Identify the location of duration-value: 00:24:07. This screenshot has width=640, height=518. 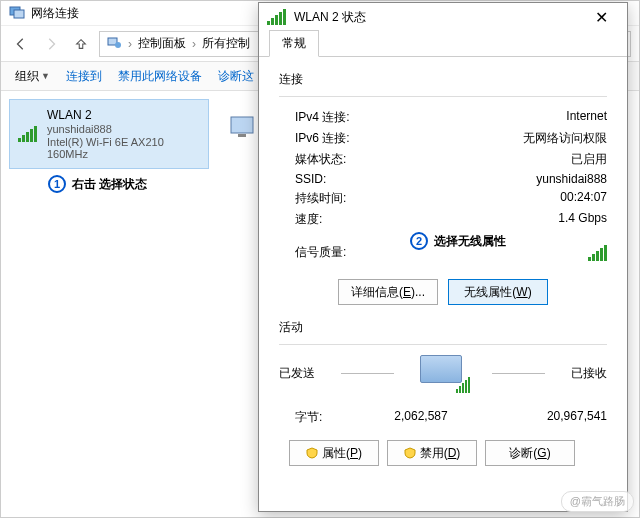
(506, 198).